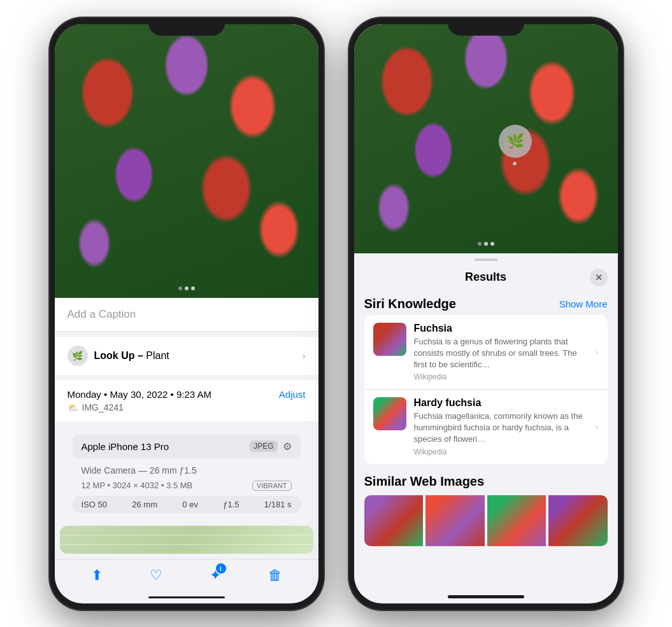 The height and width of the screenshot is (627, 672). Describe the element at coordinates (278, 504) in the screenshot. I see `exif-shutter: 1/181 s` at that location.